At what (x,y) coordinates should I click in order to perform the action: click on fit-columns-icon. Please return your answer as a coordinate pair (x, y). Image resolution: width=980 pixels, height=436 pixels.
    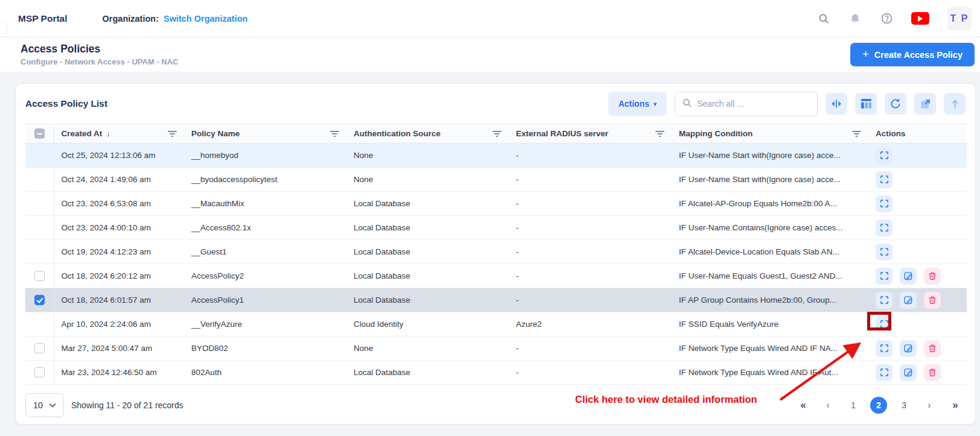
    Looking at the image, I should click on (836, 104).